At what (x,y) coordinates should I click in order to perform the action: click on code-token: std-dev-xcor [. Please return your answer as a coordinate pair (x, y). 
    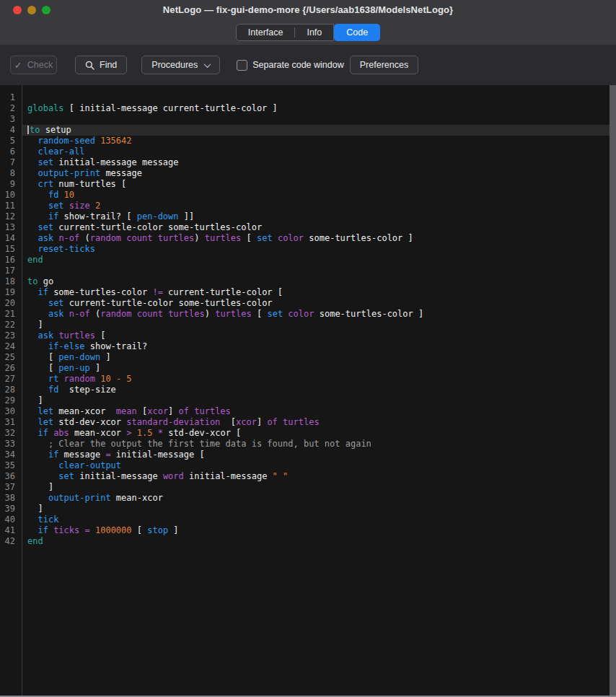
    Looking at the image, I should click on (202, 433).